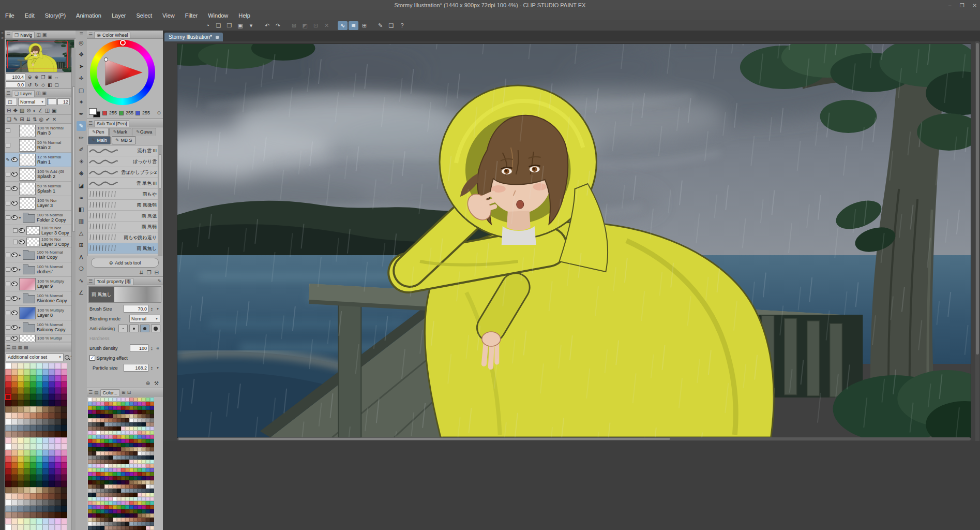 The image size is (980, 530). I want to click on fill-tool: ◧, so click(81, 209).